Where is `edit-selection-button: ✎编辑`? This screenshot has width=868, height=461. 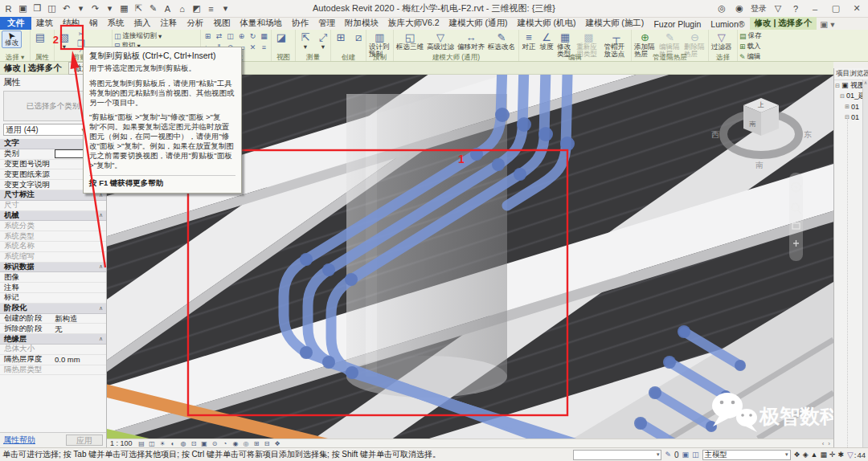
edit-selection-button: ✎编辑 is located at coordinates (751, 57).